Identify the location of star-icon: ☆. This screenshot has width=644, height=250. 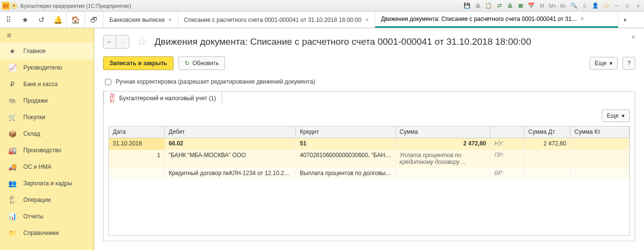
(142, 42).